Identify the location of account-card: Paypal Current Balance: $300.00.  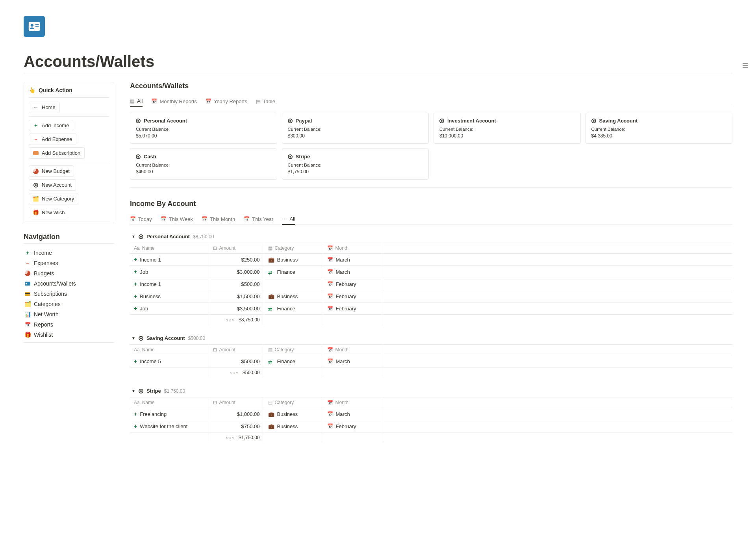
(356, 128).